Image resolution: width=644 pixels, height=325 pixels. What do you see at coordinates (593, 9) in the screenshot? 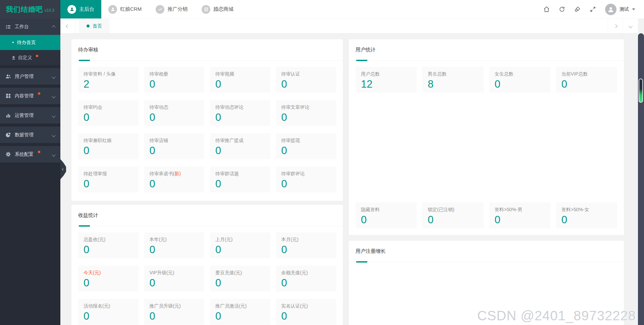
I see `fullscreen-icon` at bounding box center [593, 9].